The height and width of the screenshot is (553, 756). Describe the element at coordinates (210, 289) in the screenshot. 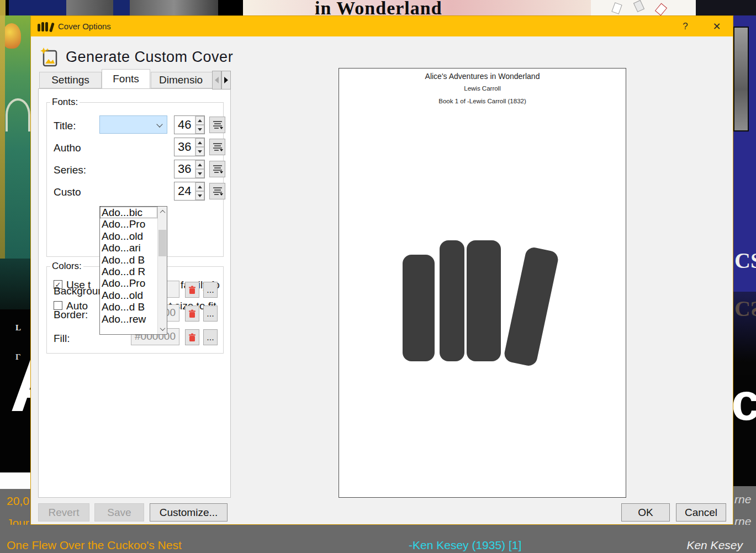

I see `background-pick-button: ...` at that location.